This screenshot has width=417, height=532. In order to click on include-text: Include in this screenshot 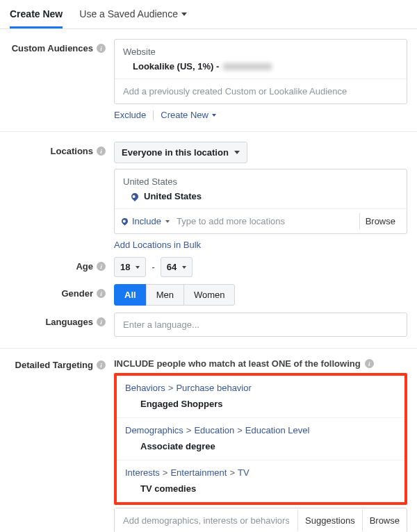, I will do `click(147, 221)`.